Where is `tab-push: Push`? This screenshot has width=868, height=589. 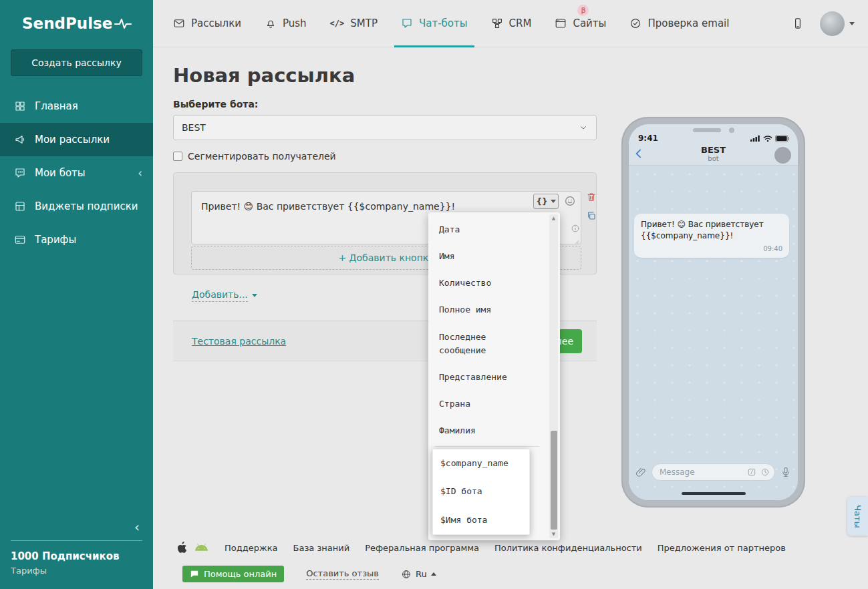
tab-push: Push is located at coordinates (286, 23).